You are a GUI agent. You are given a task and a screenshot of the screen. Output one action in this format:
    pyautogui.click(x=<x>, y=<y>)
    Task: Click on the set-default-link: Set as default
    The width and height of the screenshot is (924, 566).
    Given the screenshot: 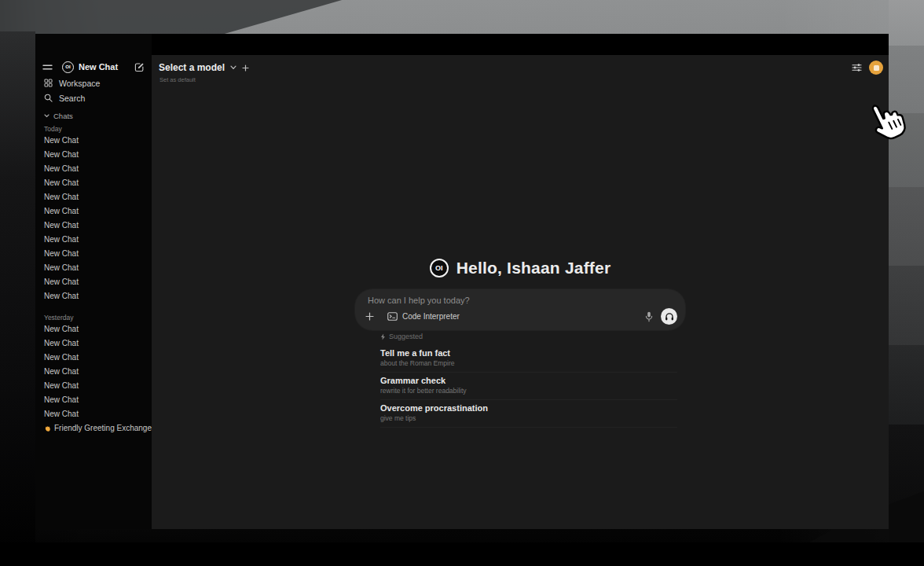 What is the action you would take?
    pyautogui.click(x=178, y=80)
    